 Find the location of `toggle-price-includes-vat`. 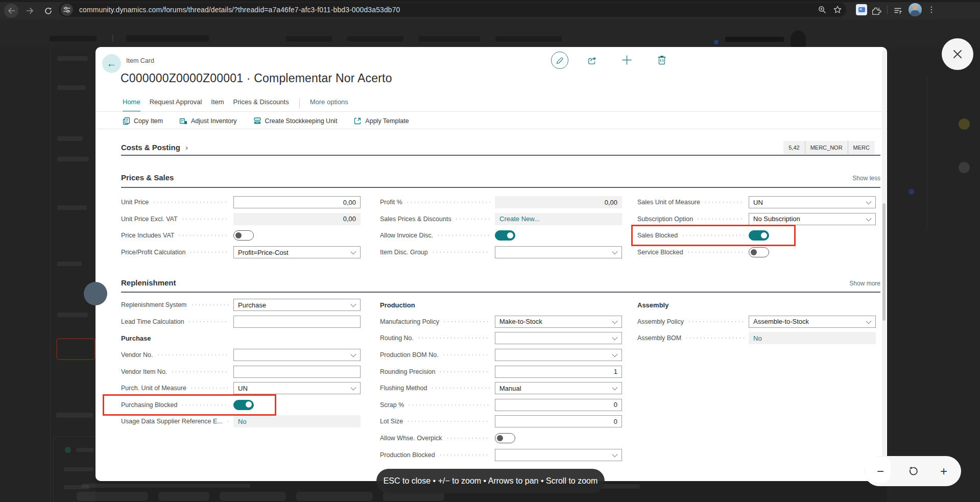

toggle-price-includes-vat is located at coordinates (244, 235).